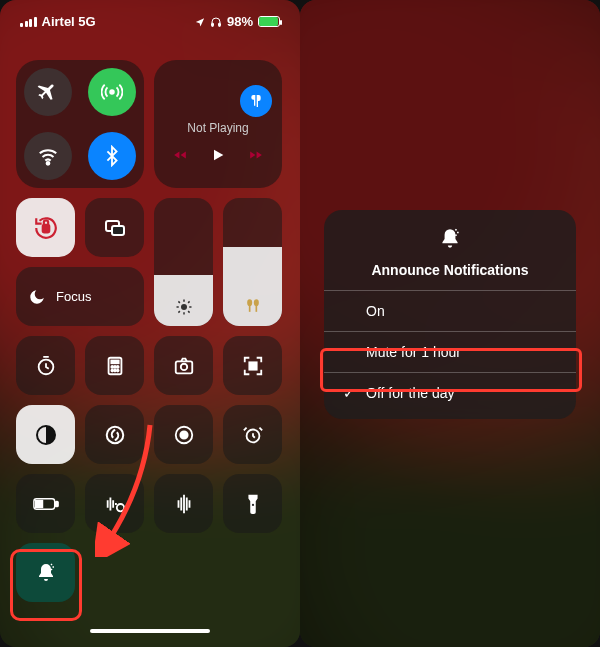  Describe the element at coordinates (252, 366) in the screenshot. I see `qr-scanner-button` at that location.